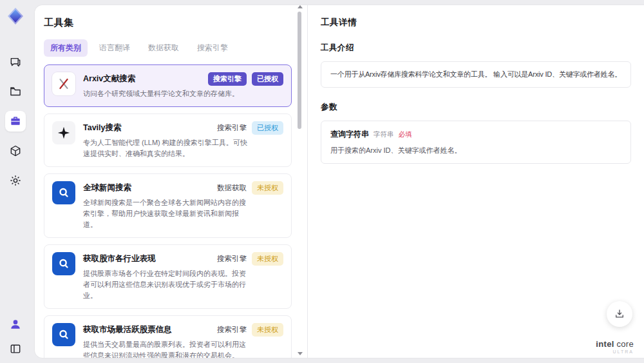 The width and height of the screenshot is (644, 363). What do you see at coordinates (15, 16) in the screenshot?
I see `app-logo-icon` at bounding box center [15, 16].